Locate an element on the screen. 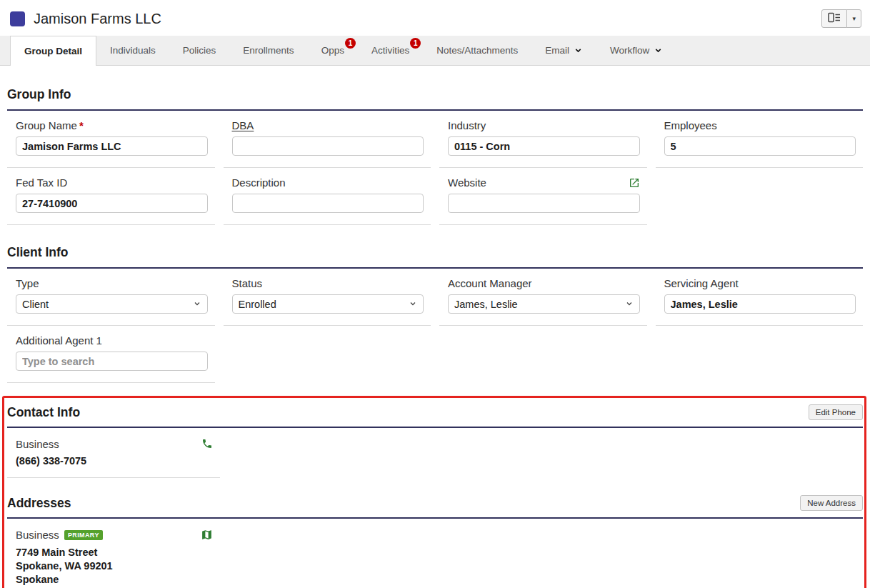 This screenshot has height=588, width=870. group-icon is located at coordinates (17, 19).